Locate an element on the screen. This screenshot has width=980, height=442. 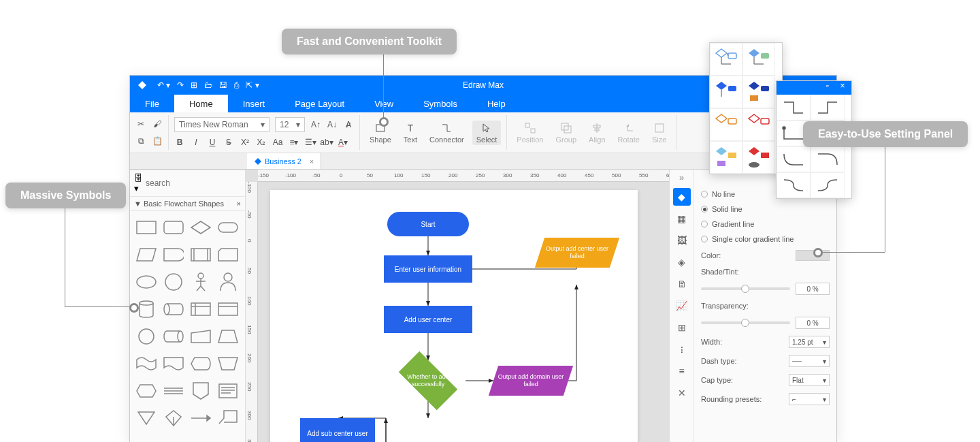
bold-icon: B is located at coordinates (180, 142).